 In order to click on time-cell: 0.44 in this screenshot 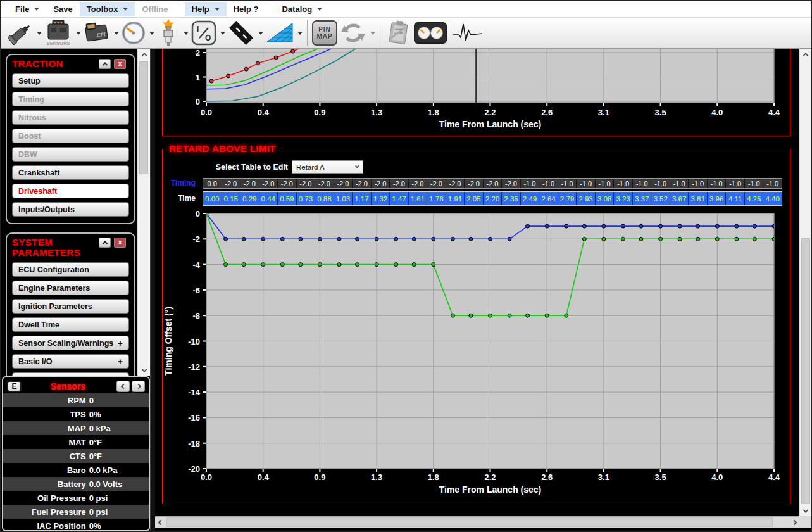, I will do `click(269, 199)`.